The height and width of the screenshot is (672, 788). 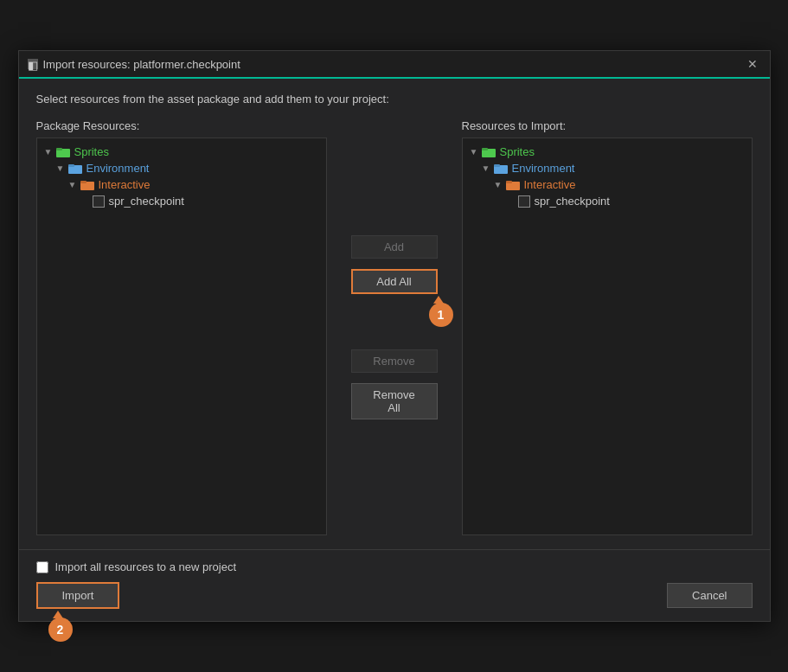 I want to click on arrow-spr-checkpoint2, so click(x=512, y=201).